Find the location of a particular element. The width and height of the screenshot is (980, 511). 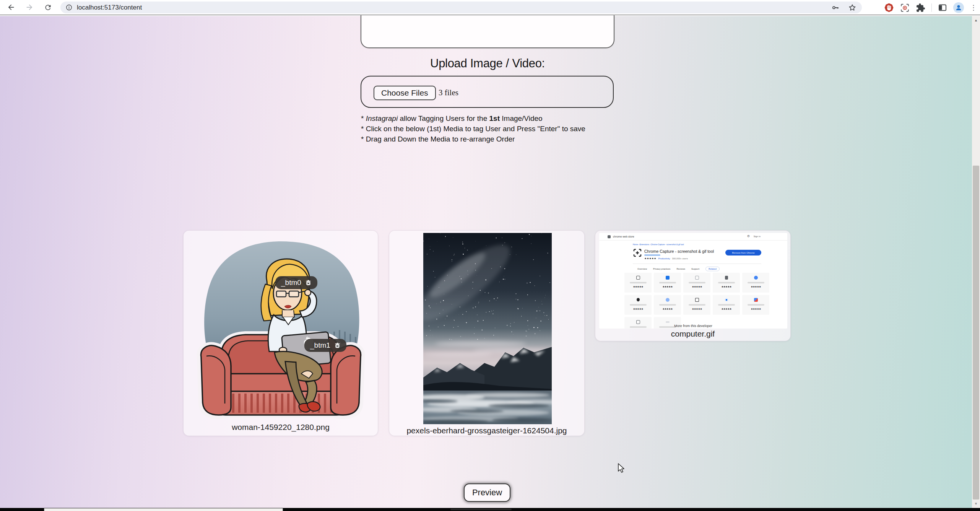

note-star: * is located at coordinates (363, 119).